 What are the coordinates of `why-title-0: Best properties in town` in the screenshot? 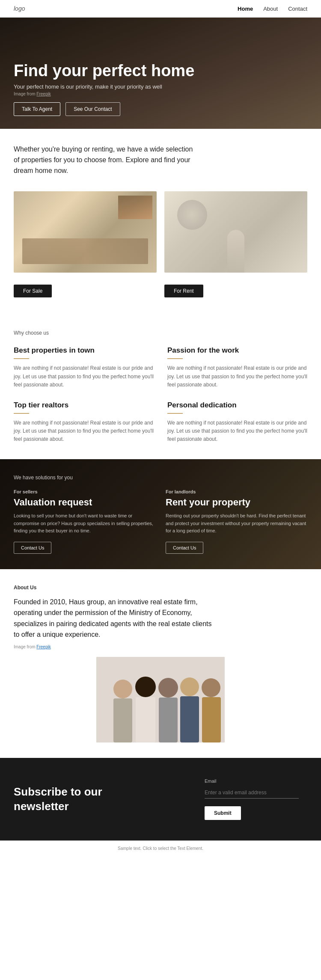 It's located at (84, 350).